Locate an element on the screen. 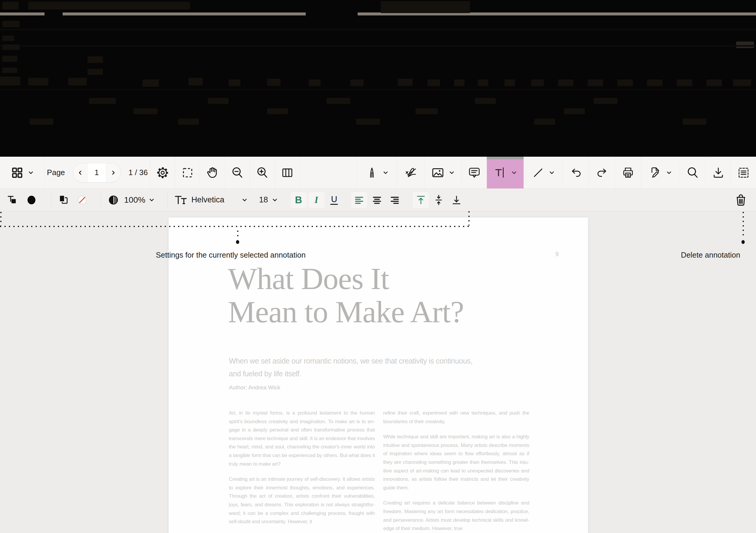  vertical-align-middle-icon is located at coordinates (439, 200).